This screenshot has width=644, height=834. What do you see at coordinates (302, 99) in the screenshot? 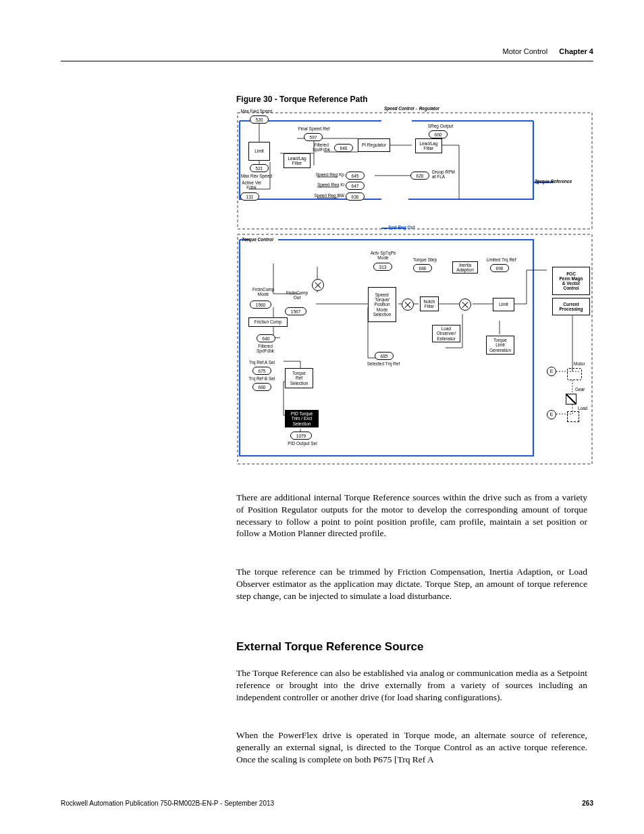
I see `figure-caption: Figure 30 - Torque Reference Path` at bounding box center [302, 99].